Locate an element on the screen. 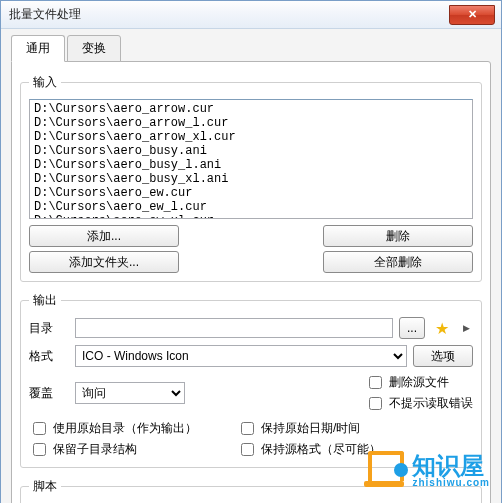  cb-keep-date is located at coordinates (248, 428).